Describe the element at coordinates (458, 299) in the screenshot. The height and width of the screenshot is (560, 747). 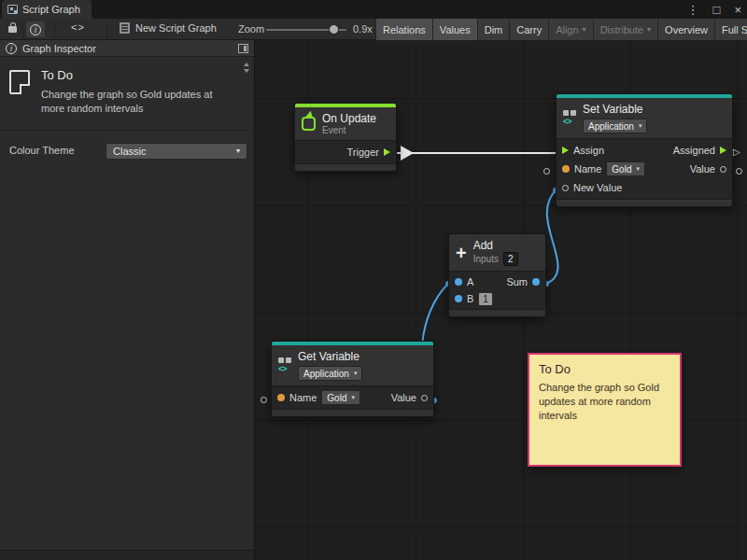
I see `b-input-port` at that location.